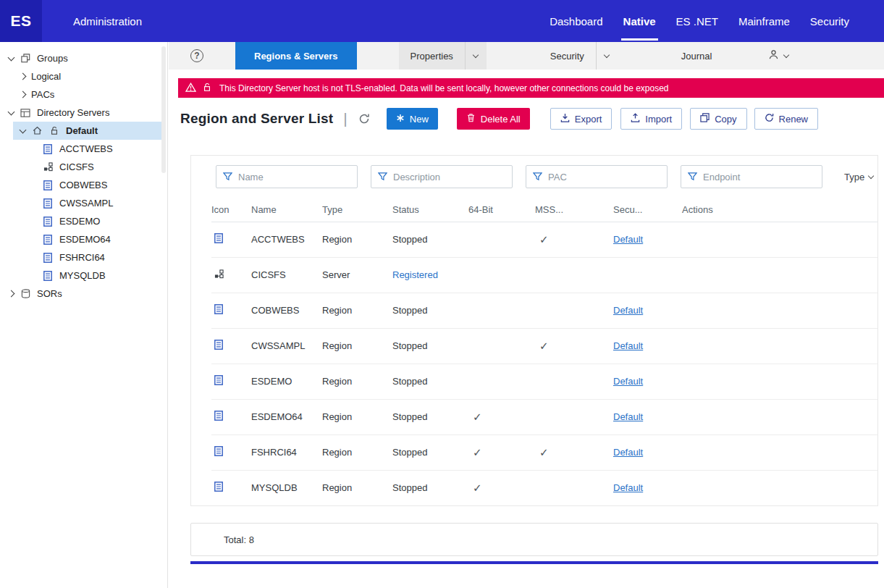 Image resolution: width=884 pixels, height=588 pixels. I want to click on sidebar-item-esdemo64: ESDEMO64, so click(84, 239).